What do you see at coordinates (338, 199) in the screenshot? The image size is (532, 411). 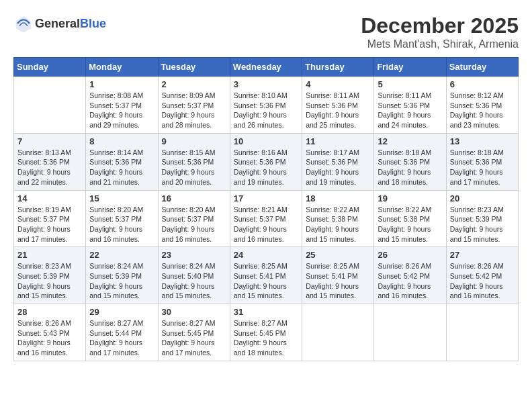 I see `day-number: 18` at bounding box center [338, 199].